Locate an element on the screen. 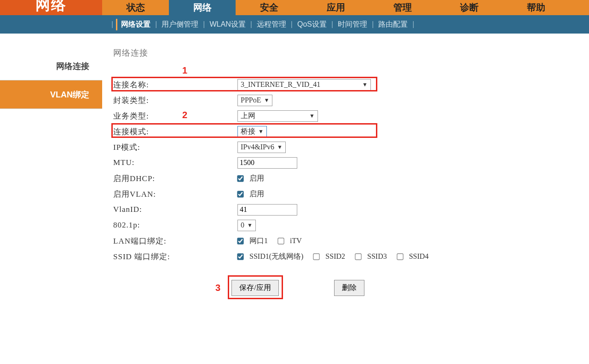 Image resolution: width=589 pixels, height=364 pixels. select-conn-mode: 桥接 ▼ is located at coordinates (252, 131).